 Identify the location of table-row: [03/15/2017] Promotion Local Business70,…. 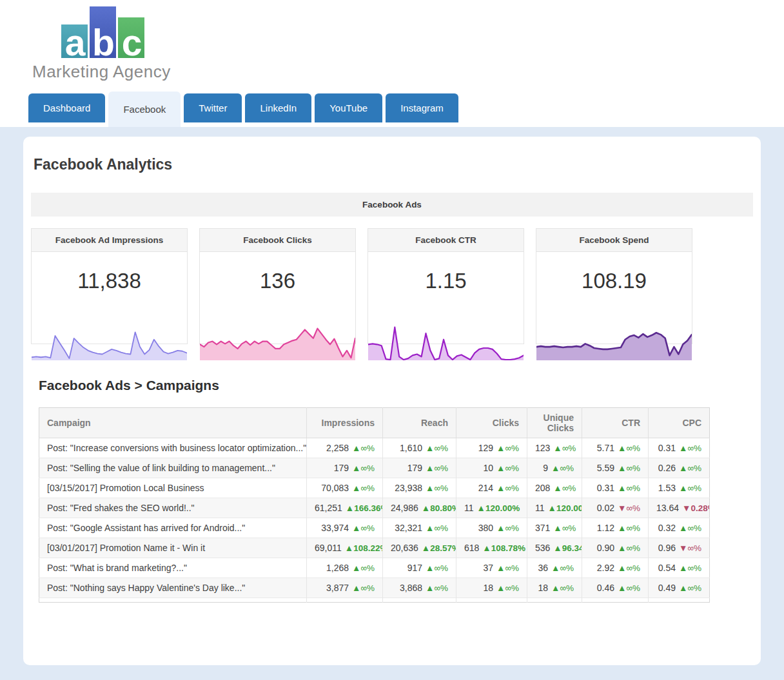
(375, 489).